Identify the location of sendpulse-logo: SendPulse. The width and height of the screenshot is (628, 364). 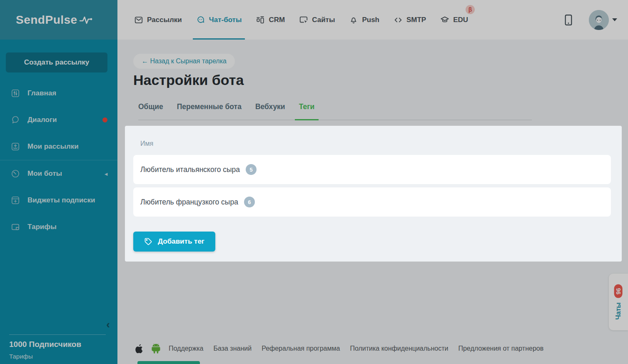
(55, 20).